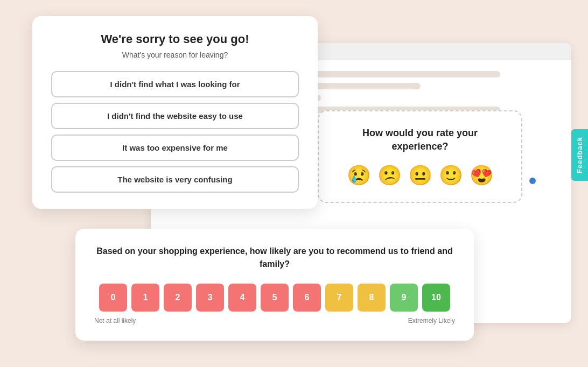 The image size is (588, 367). What do you see at coordinates (175, 55) in the screenshot?
I see `leaving-subtitle: What's your reason for leaving?` at bounding box center [175, 55].